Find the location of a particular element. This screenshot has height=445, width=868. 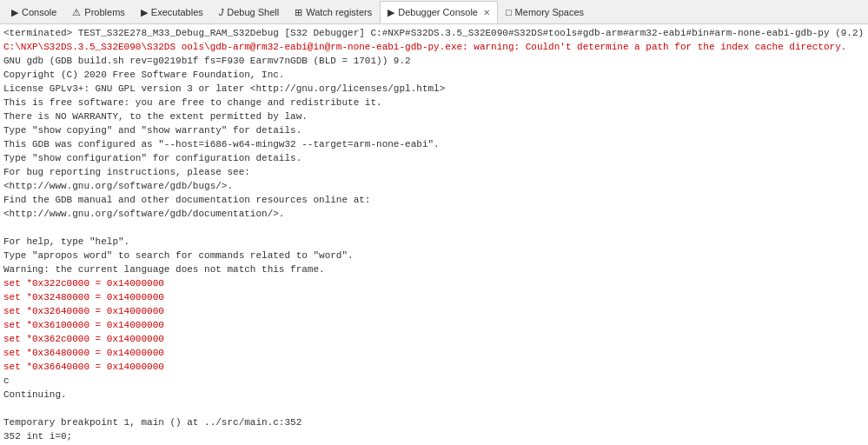

output-line: This GDB was configured as "--host=i686-… is located at coordinates (434, 144).